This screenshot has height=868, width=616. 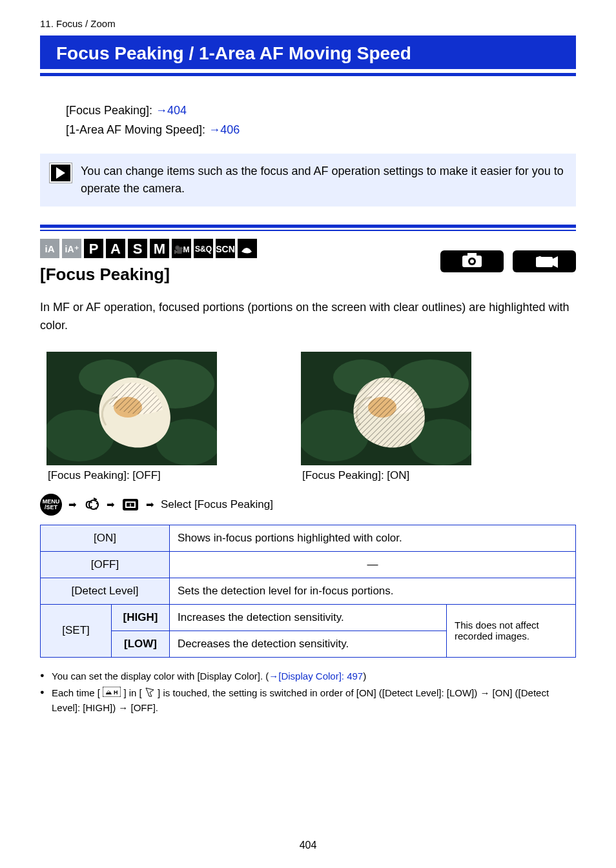 What do you see at coordinates (308, 692) in the screenshot?
I see `notes-list: You can set the display color with [Disp…` at bounding box center [308, 692].